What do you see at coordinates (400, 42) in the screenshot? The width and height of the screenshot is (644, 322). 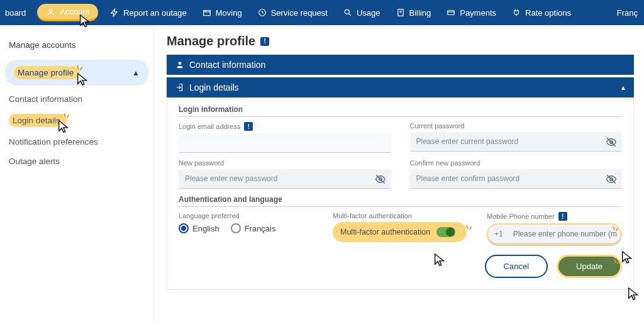 I see `page-title: Manage profile !` at bounding box center [400, 42].